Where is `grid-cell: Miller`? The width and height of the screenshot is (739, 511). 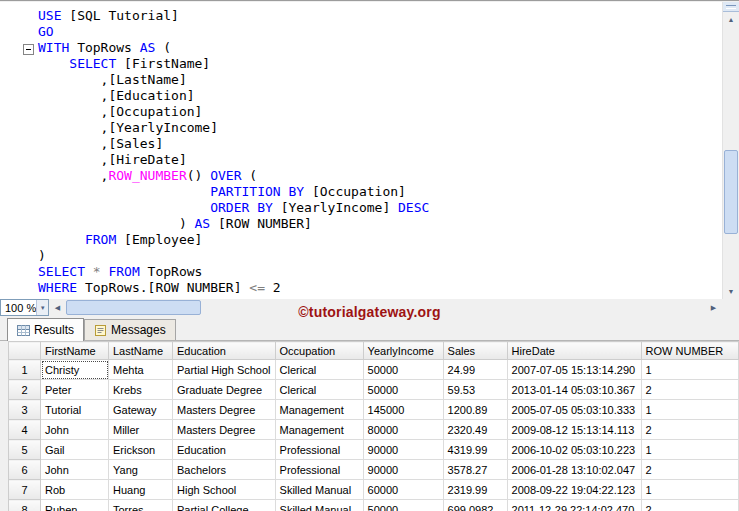 grid-cell: Miller is located at coordinates (141, 430).